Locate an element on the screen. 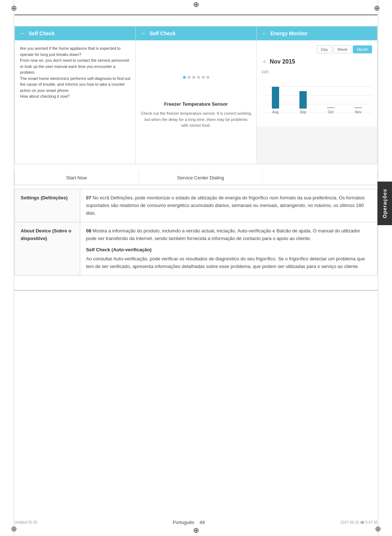 The height and width of the screenshot is (536, 392). side-tab-label: Operações is located at coordinates (385, 203).